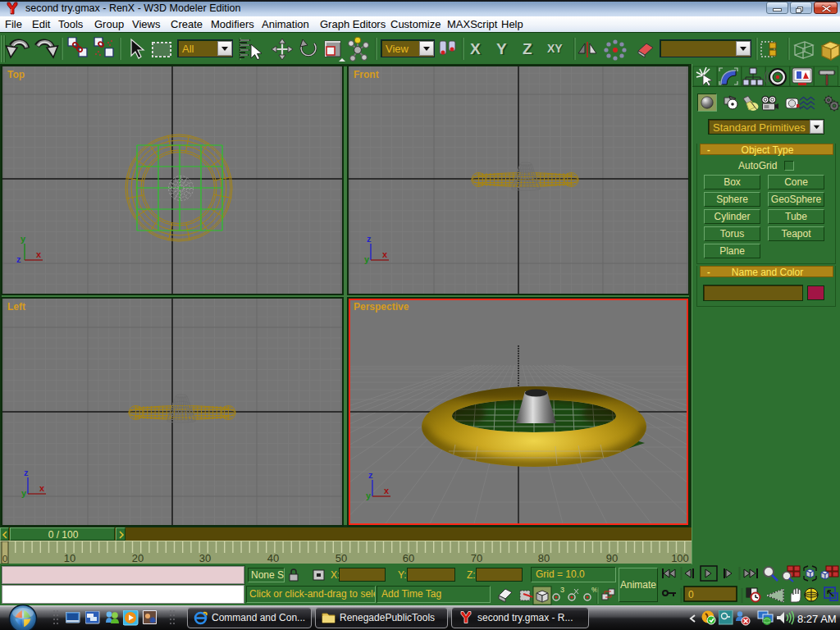  Describe the element at coordinates (70, 558) in the screenshot. I see `svg-text: 10` at that location.